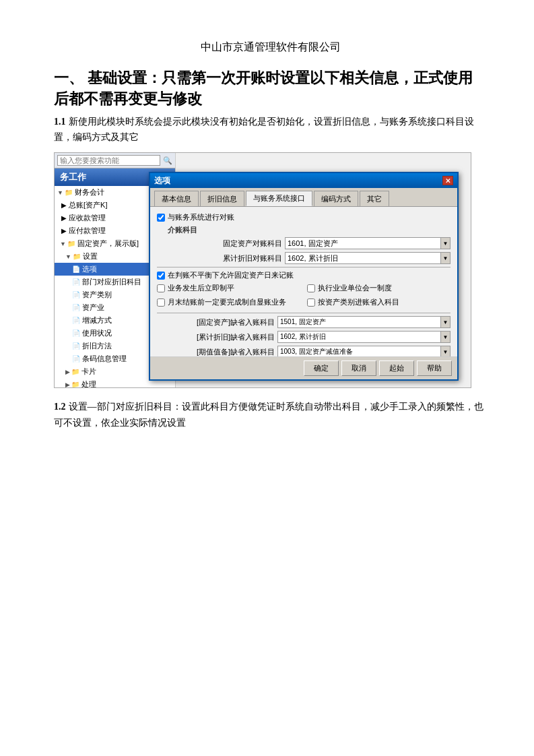  I want to click on checkbox-enterprise, so click(311, 288).